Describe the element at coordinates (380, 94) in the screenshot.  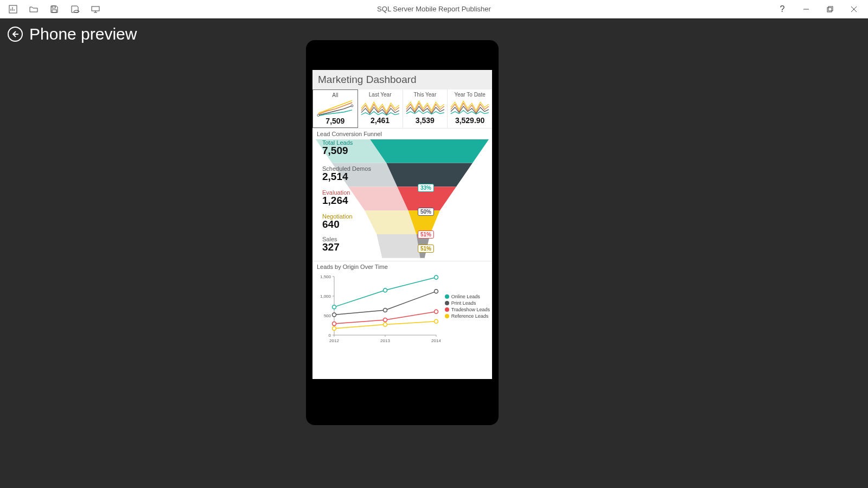
I see `kpi-label: Last Year` at that location.